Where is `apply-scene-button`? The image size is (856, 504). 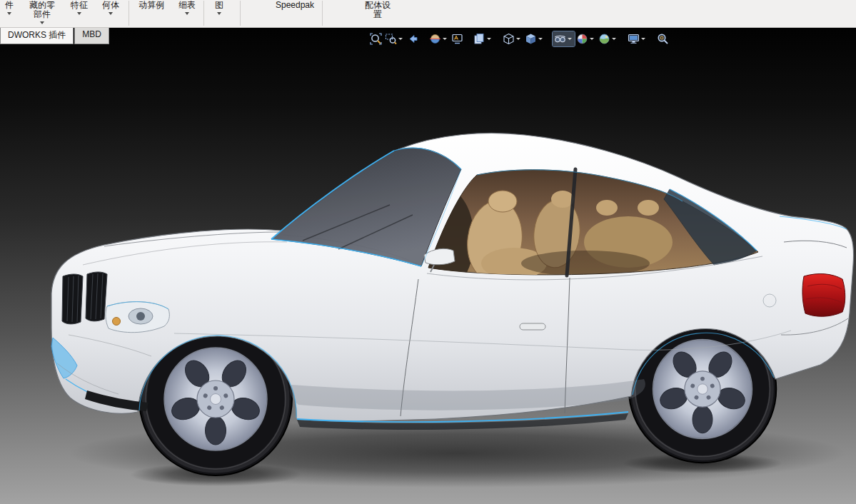
apply-scene-button is located at coordinates (608, 39).